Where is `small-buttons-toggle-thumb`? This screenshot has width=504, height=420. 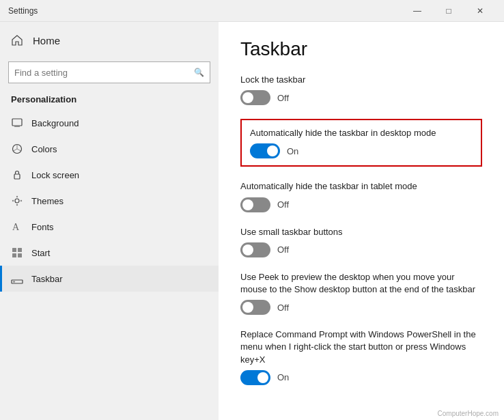 small-buttons-toggle-thumb is located at coordinates (248, 250).